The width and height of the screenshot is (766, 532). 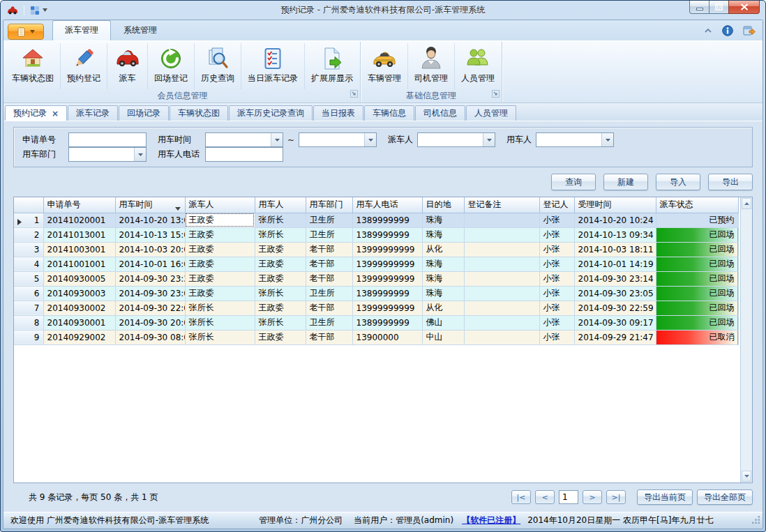 What do you see at coordinates (728, 31) in the screenshot?
I see `info-icon` at bounding box center [728, 31].